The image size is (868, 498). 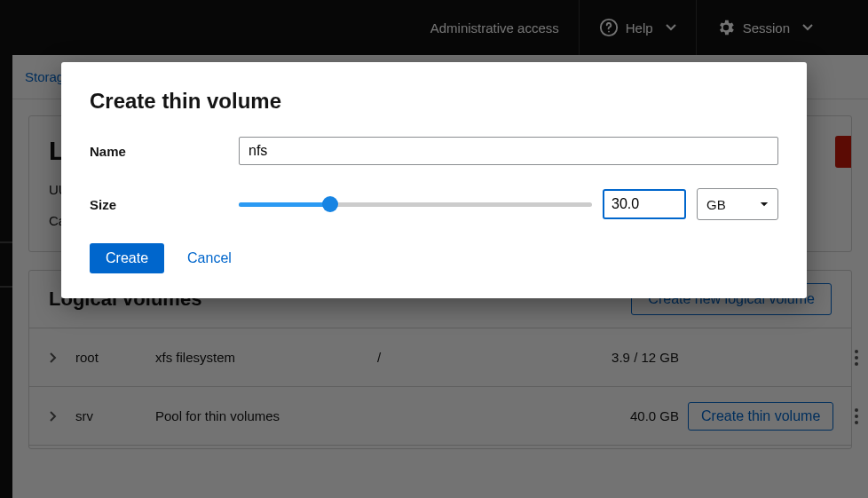 I want to click on name-input, so click(x=509, y=151).